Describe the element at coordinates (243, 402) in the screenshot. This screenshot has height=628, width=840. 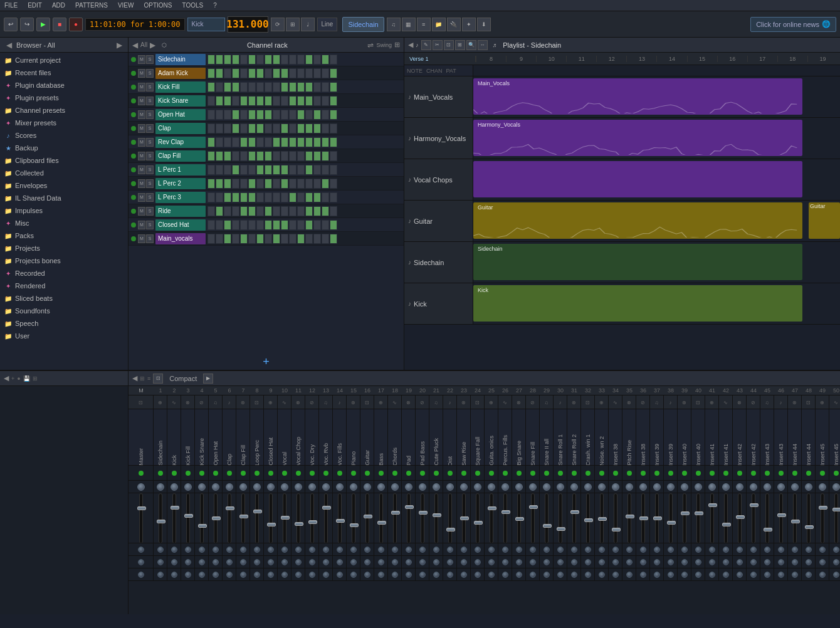
I see `mixer-icon-7: ⊛` at that location.